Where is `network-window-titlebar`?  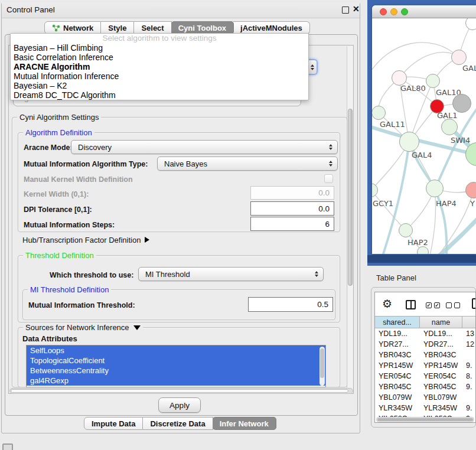
network-window-titlebar is located at coordinates (424, 12).